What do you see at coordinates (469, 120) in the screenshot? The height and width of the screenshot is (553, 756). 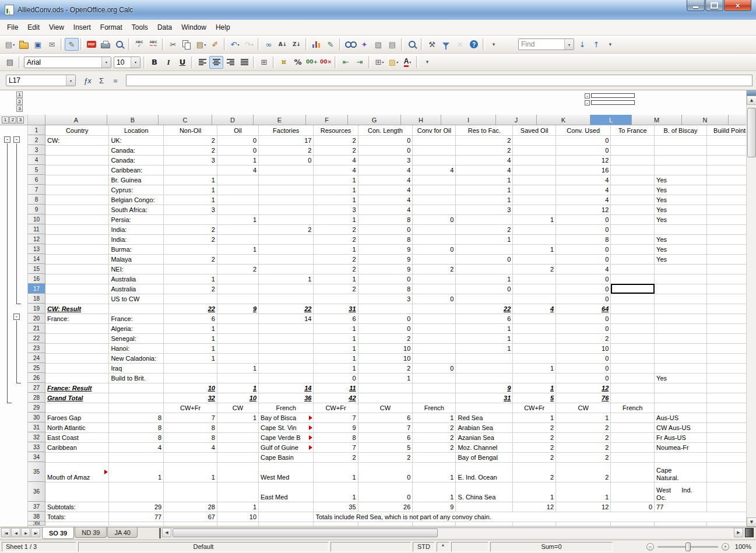 I see `column-header-I: I` at bounding box center [469, 120].